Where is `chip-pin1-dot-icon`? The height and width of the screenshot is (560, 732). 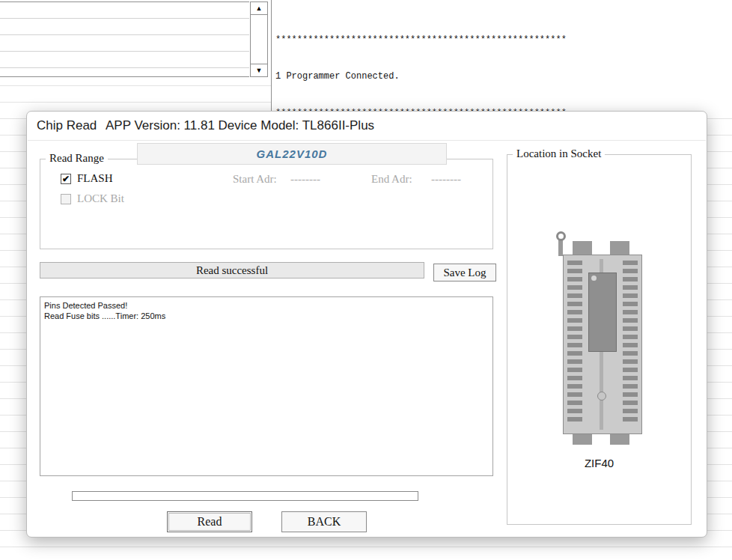 chip-pin1-dot-icon is located at coordinates (594, 279).